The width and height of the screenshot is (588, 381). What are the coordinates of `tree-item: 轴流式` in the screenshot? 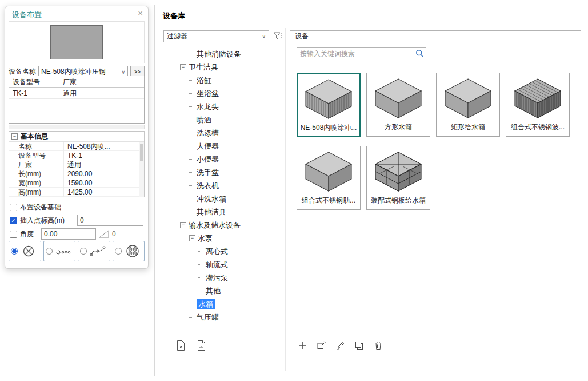 It's located at (217, 264).